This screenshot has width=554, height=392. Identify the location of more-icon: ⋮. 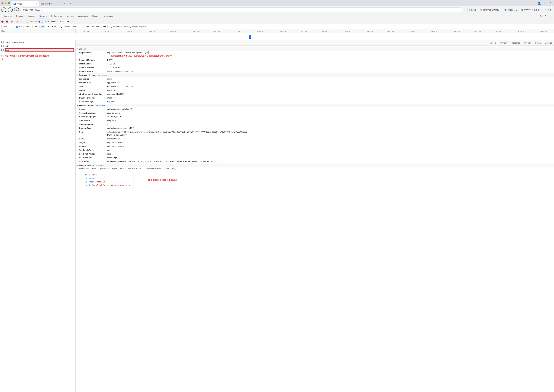
(551, 3).